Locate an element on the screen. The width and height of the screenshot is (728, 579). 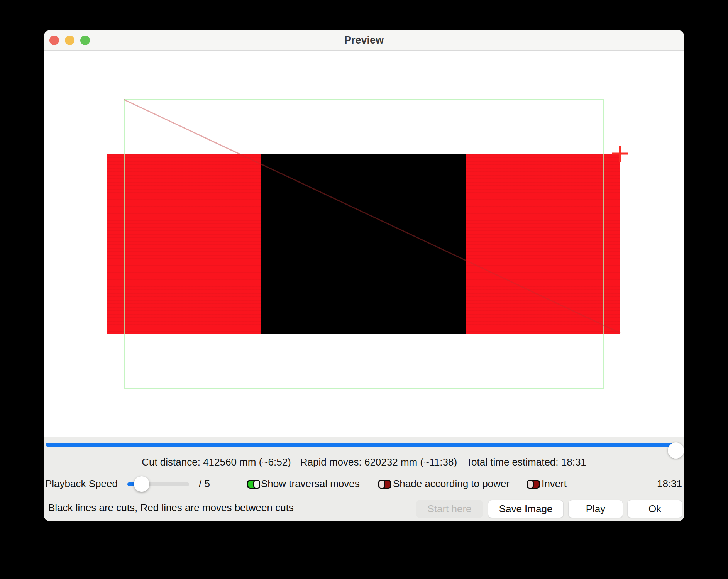
invert-toggle is located at coordinates (533, 484).